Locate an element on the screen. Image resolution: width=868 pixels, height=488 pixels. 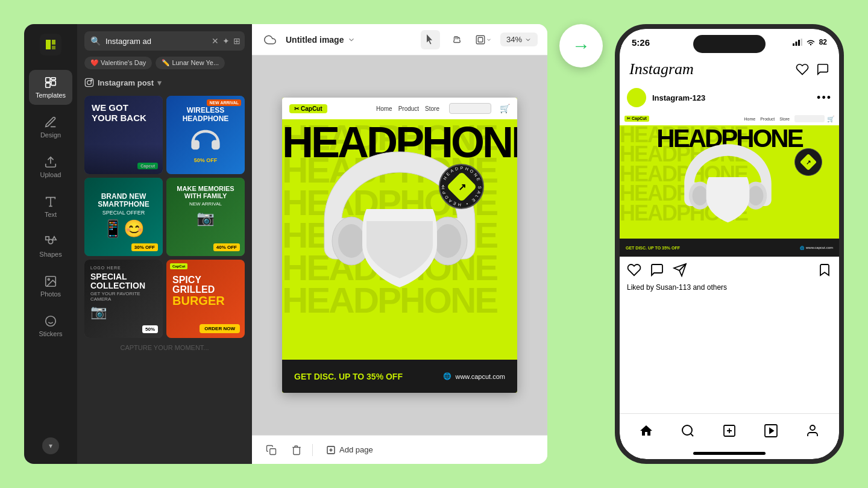
signal-icon is located at coordinates (797, 42).